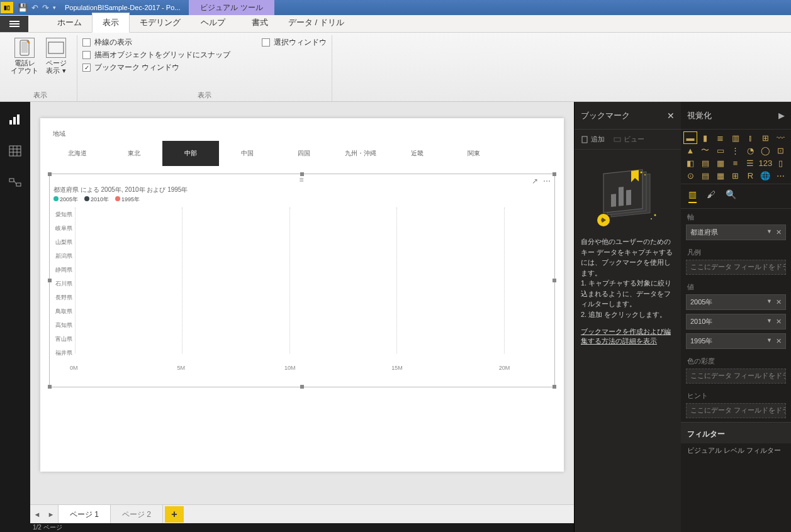 This screenshot has width=791, height=532. Describe the element at coordinates (736, 163) in the screenshot. I see `viz-type-icon: ≡` at that location.